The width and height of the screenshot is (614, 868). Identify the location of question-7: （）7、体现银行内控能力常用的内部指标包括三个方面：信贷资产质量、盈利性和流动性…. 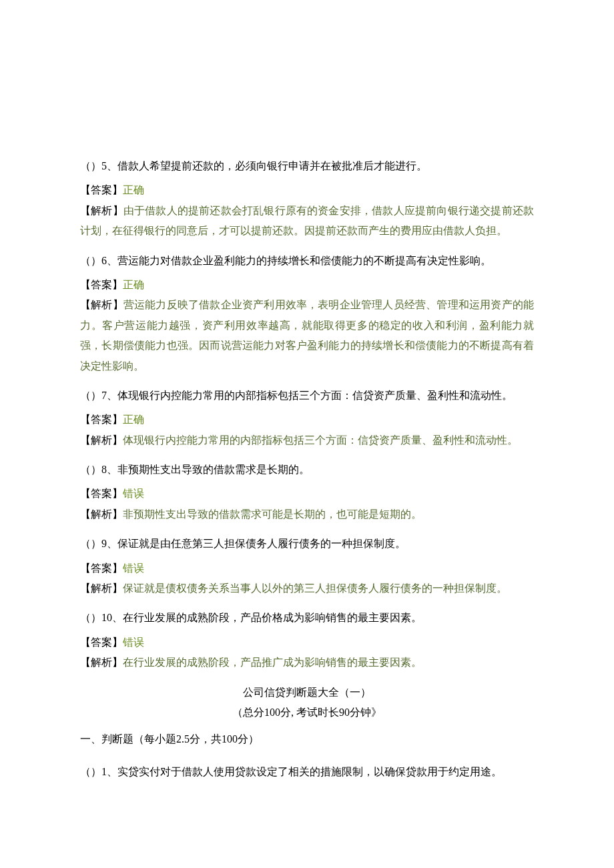
(307, 396).